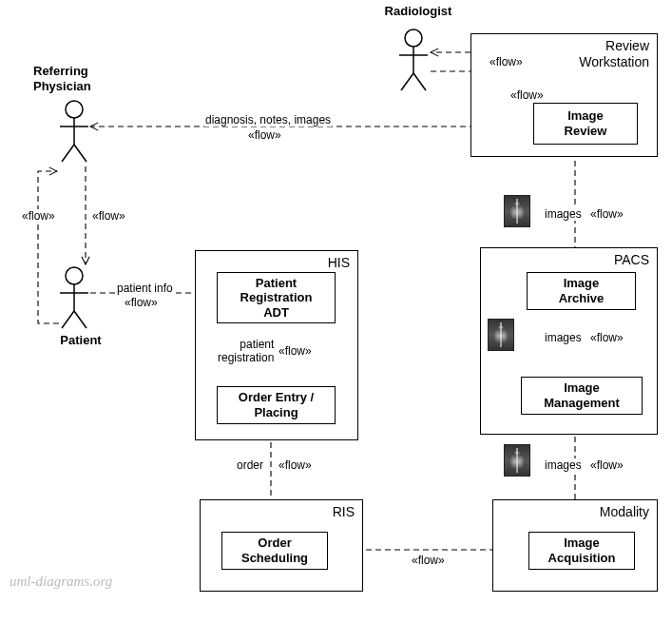 The height and width of the screenshot is (623, 672). What do you see at coordinates (74, 131) in the screenshot?
I see `actor-referring-physician` at bounding box center [74, 131].